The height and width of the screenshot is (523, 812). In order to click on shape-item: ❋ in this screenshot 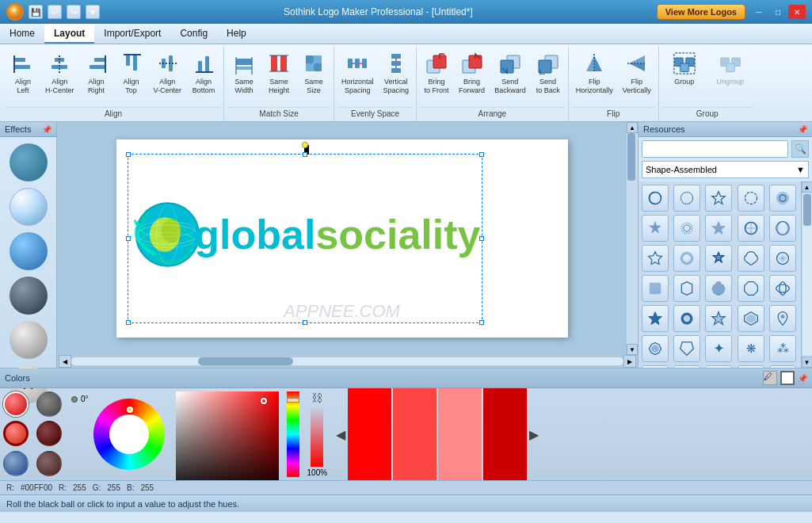, I will do `click(751, 349)`.